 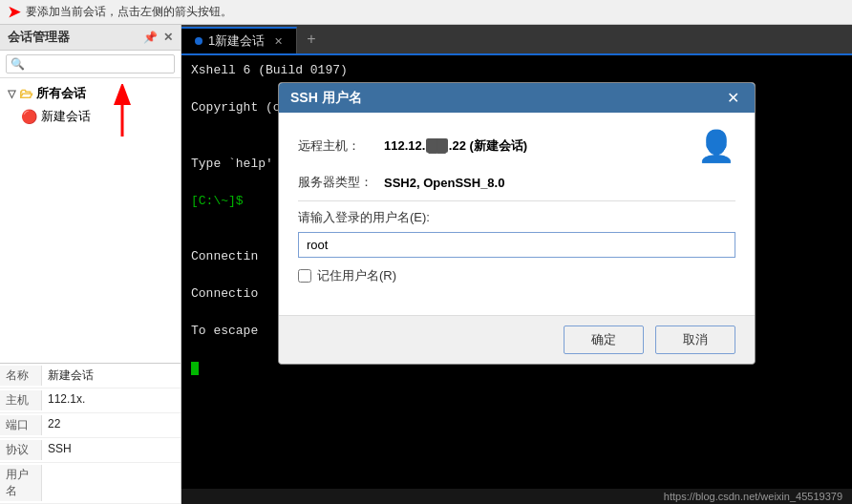 I want to click on dialog-host-label: 远程主机：, so click(x=341, y=146).